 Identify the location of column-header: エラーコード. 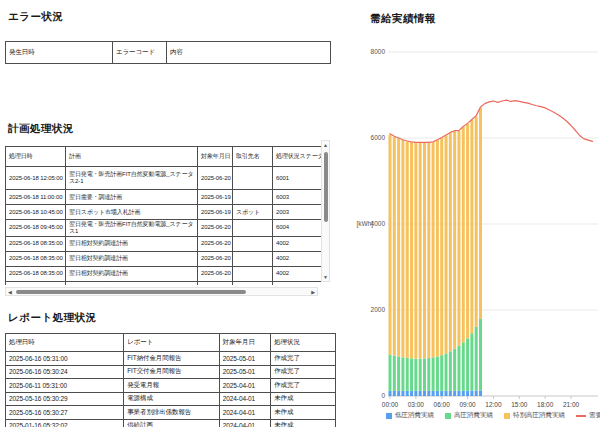
(140, 53).